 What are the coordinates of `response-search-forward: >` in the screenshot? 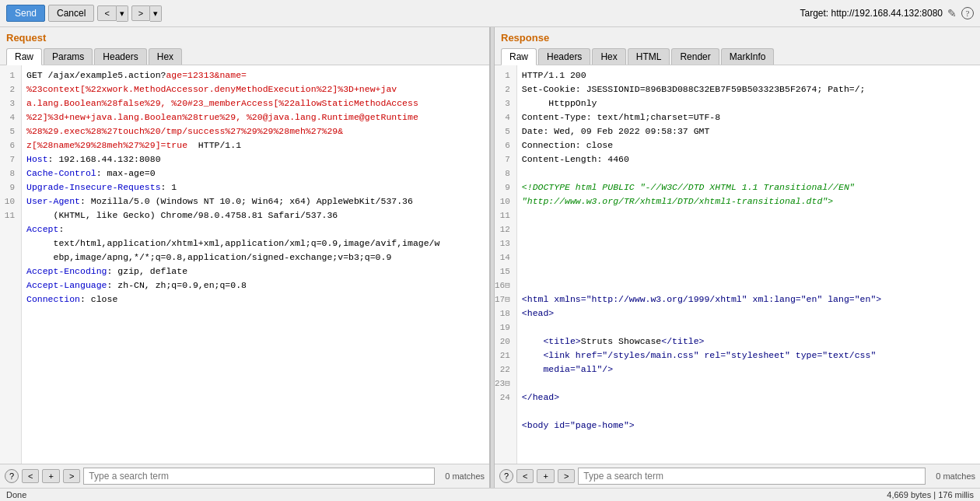 It's located at (566, 476).